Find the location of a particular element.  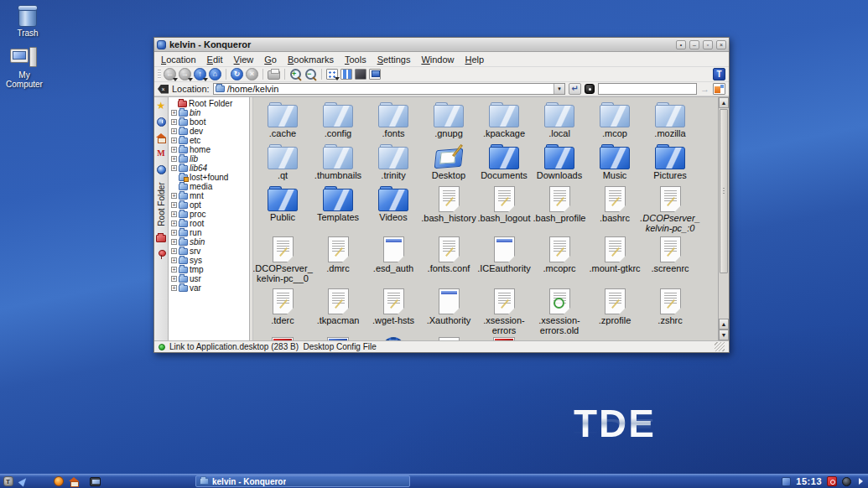

file-bashrc: .bashrc is located at coordinates (615, 210).